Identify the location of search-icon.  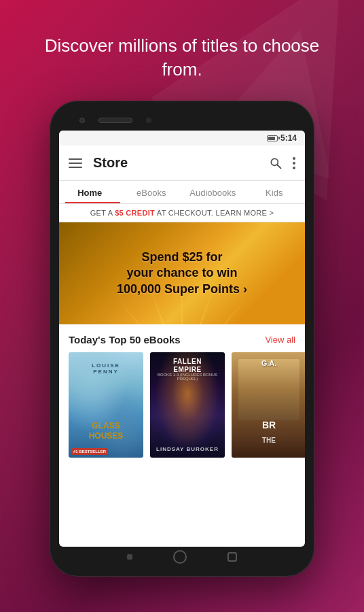
(276, 163).